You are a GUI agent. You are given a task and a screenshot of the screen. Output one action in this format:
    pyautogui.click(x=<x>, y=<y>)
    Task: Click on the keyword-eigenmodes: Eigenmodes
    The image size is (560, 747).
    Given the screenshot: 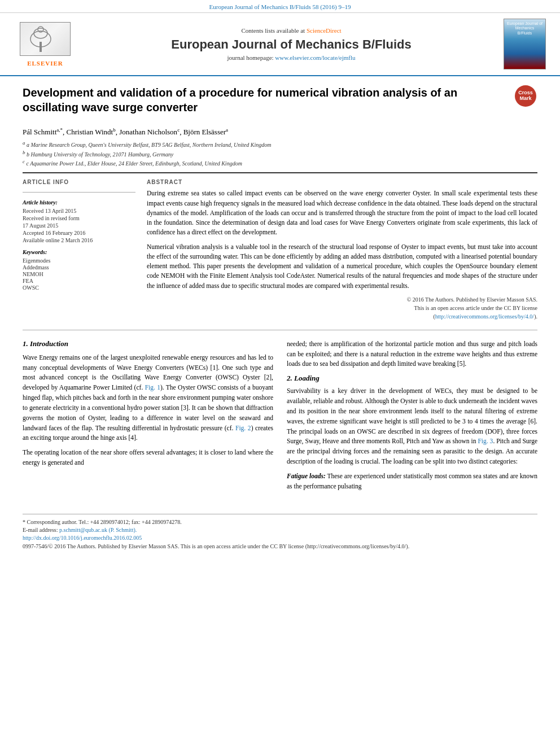 What is the action you would take?
    pyautogui.click(x=79, y=261)
    